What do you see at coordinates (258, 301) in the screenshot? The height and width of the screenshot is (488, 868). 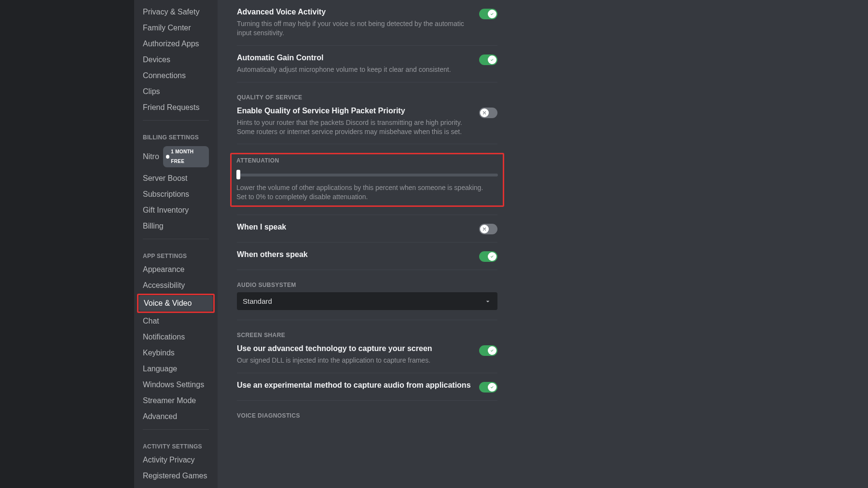 I see `select-value: Standard` at bounding box center [258, 301].